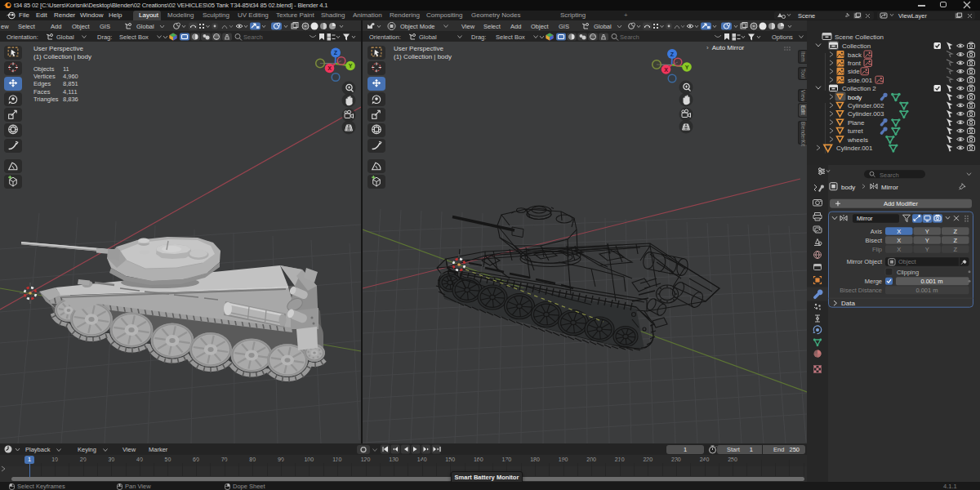 The width and height of the screenshot is (980, 490). What do you see at coordinates (859, 88) in the screenshot?
I see `svg-text: Collection 2` at bounding box center [859, 88].